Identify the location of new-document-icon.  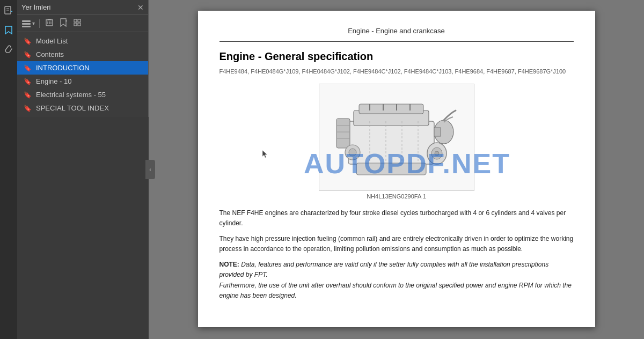
(9, 11).